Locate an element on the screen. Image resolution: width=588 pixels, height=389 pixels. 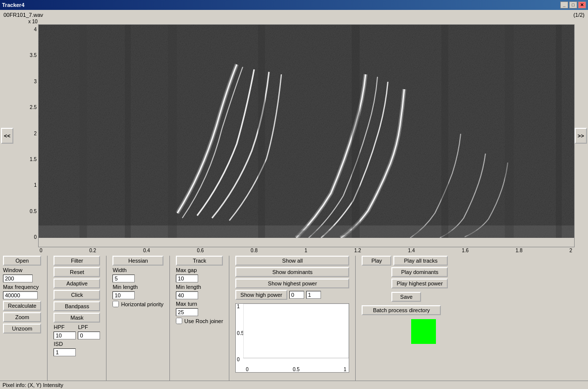
window-input is located at coordinates (18, 278).